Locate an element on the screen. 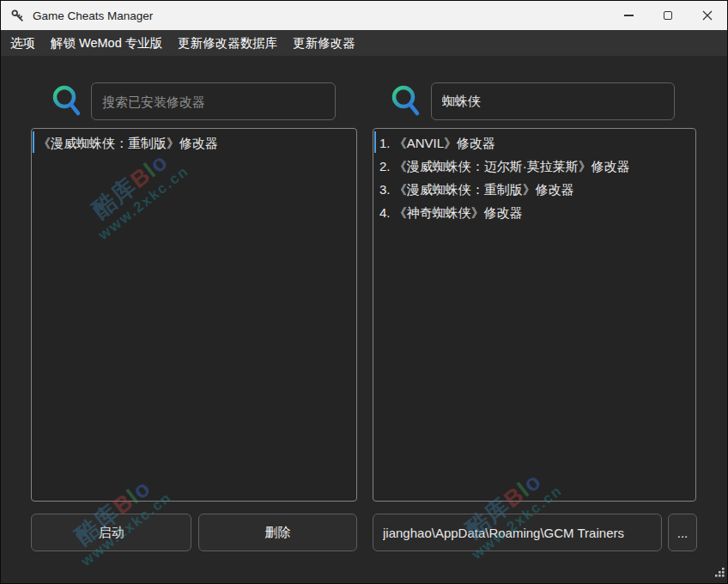 Image resolution: width=728 pixels, height=584 pixels. browse-button: ... is located at coordinates (682, 532).